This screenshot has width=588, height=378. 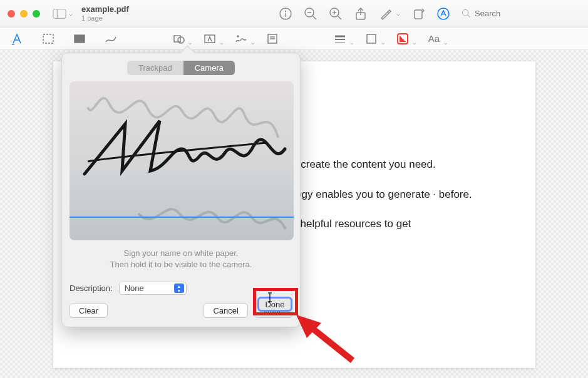 I want to click on description-select: None ........ ▲▼, so click(x=153, y=288).